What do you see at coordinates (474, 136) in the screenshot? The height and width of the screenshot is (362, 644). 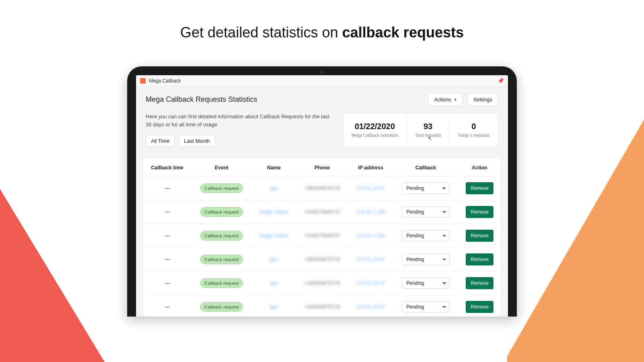 I see `stat-label: Today`s requests` at bounding box center [474, 136].